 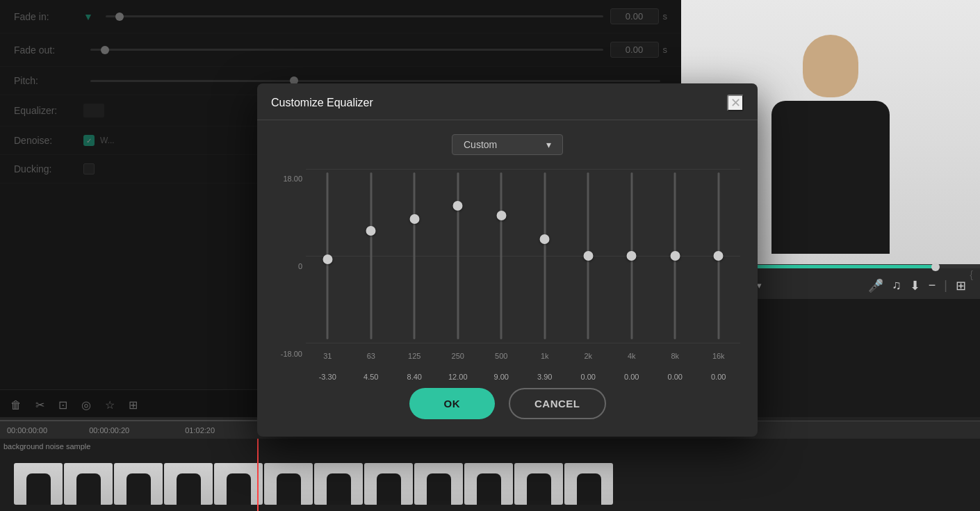 I want to click on y-axis-labels: 18.00 0 -18.00, so click(x=291, y=266).